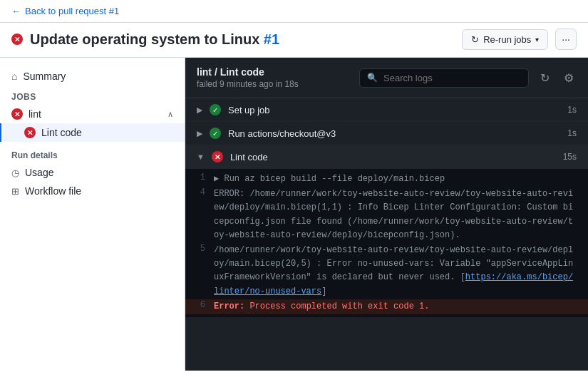  What do you see at coordinates (39, 172) in the screenshot?
I see `usage-label: Usage` at bounding box center [39, 172].